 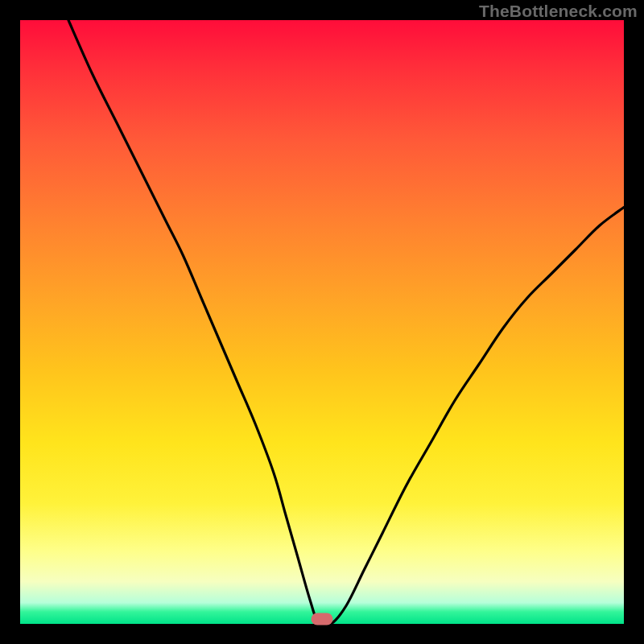 What do you see at coordinates (322, 620) in the screenshot?
I see `optimal-marker` at bounding box center [322, 620].